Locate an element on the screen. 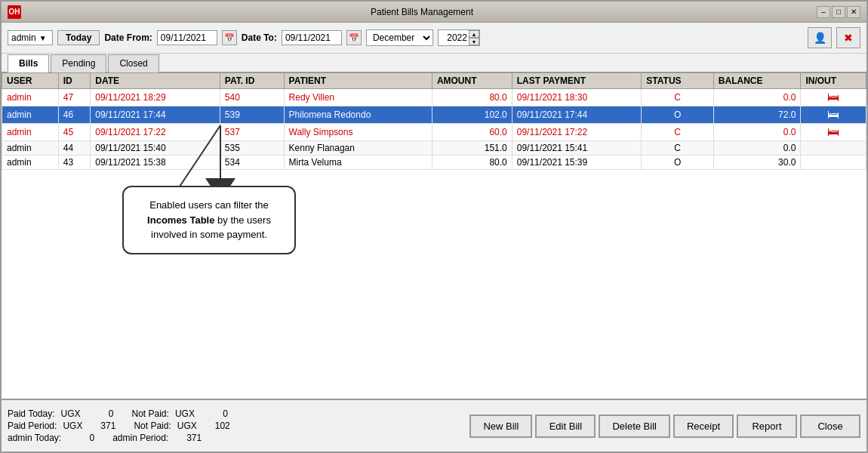 The width and height of the screenshot is (868, 453). close-button: Close is located at coordinates (830, 426).